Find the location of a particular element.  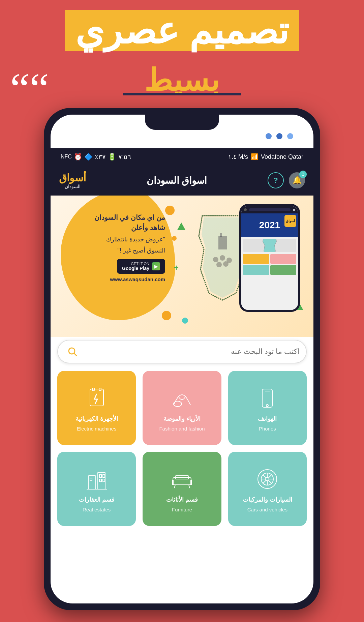

banner-line2: شاهد وأعلن is located at coordinates (115, 228).